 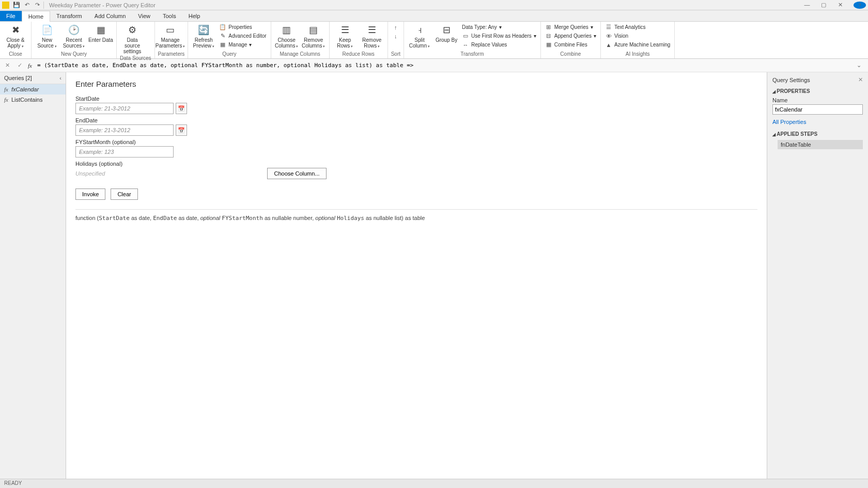 I want to click on properties-section: PROPERTIES, so click(x=817, y=91).